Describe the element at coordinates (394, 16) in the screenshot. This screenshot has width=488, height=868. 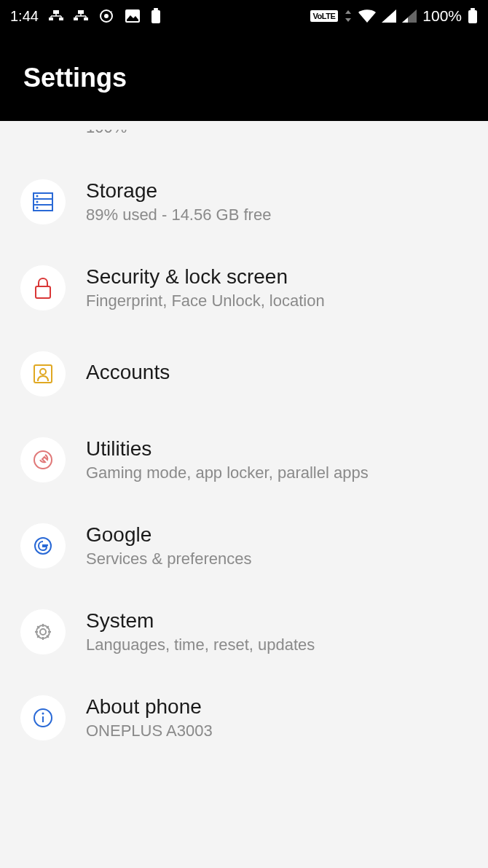
I see `status-right: VoLTE 100%` at that location.